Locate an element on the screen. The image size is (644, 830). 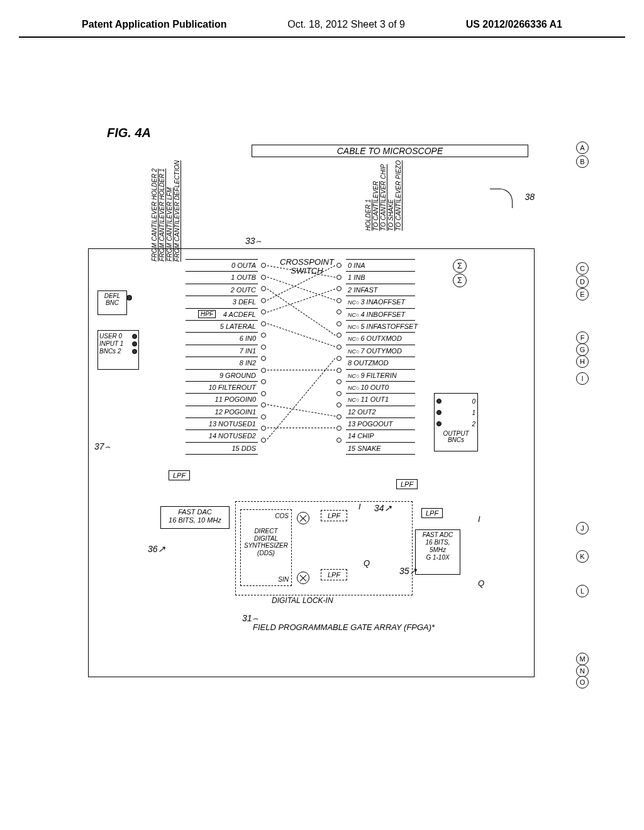
output-bncs-label: OUTPUTBNCs is located at coordinates (456, 437).